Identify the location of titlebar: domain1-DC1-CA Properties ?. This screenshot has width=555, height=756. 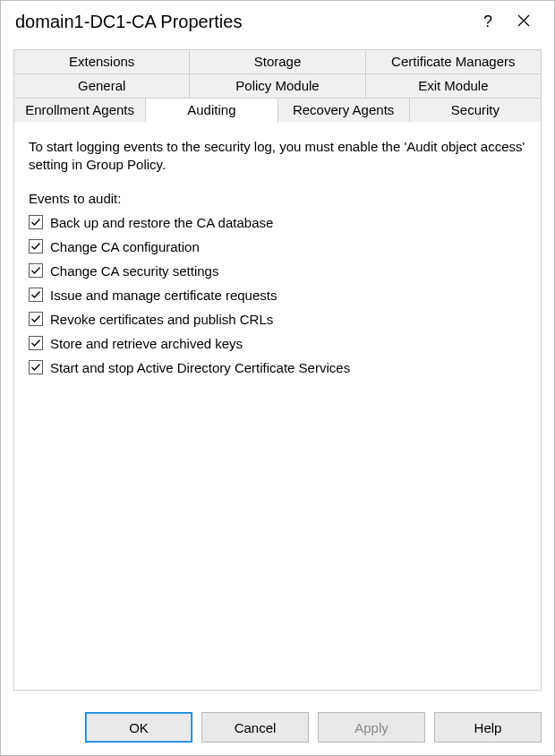
(278, 21).